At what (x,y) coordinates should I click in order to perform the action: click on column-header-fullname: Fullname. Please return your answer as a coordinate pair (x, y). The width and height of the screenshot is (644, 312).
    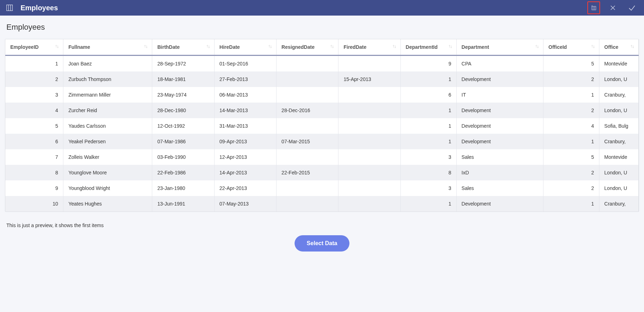
    Looking at the image, I should click on (108, 47).